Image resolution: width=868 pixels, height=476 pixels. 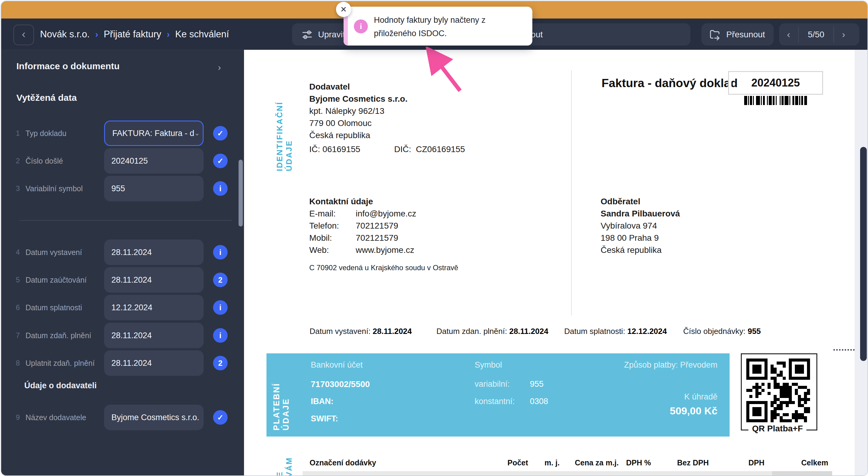 What do you see at coordinates (387, 149) in the screenshot?
I see `supplier-ids: IČ: 06169155 DIČ: CZ06169155` at bounding box center [387, 149].